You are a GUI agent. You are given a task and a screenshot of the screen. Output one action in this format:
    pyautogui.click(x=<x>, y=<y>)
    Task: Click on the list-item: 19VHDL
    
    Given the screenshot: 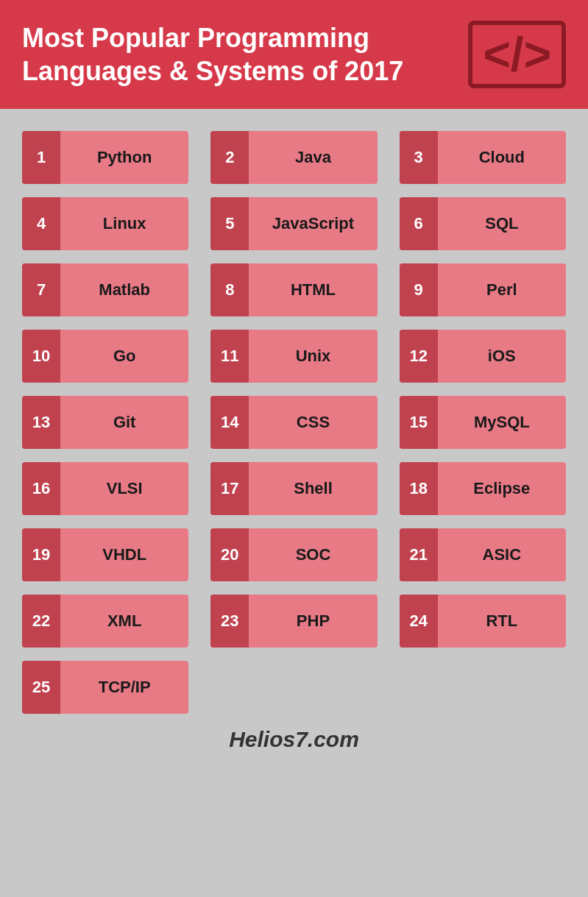 What is the action you would take?
    pyautogui.click(x=105, y=555)
    